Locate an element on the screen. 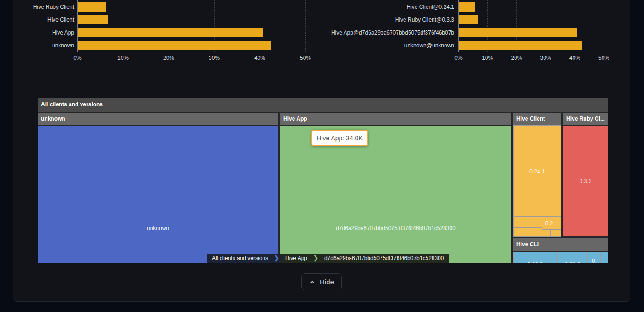 This screenshot has height=312, width=644. treemap-cell-hive-client-cell-d is located at coordinates (556, 233).